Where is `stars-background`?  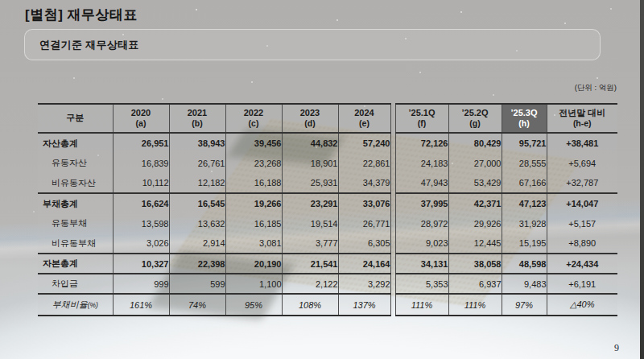 stars-background is located at coordinates (1, 1).